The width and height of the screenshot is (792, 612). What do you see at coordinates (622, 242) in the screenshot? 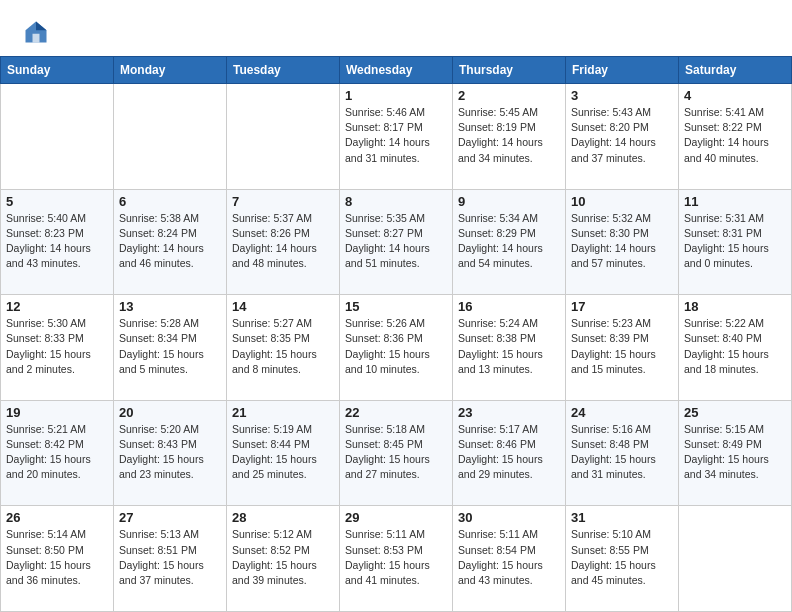
I see `day-info: Sunrise: 5:32 AMSunset: 8:30 PMDaylight:…` at bounding box center [622, 242].